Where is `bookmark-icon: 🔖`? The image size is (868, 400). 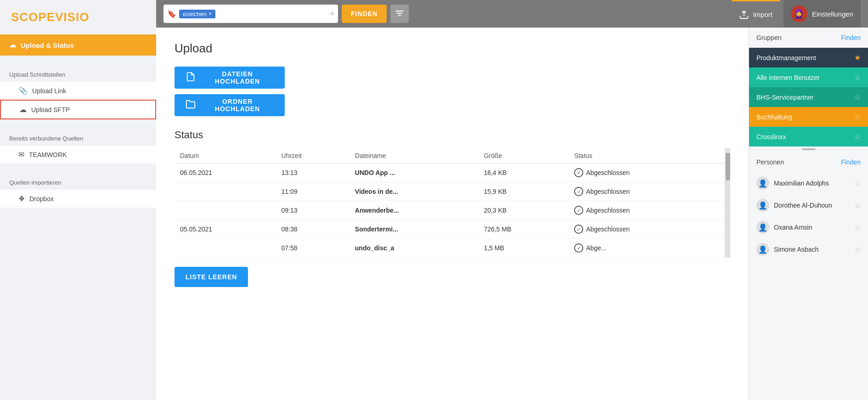 bookmark-icon: 🔖 is located at coordinates (172, 14).